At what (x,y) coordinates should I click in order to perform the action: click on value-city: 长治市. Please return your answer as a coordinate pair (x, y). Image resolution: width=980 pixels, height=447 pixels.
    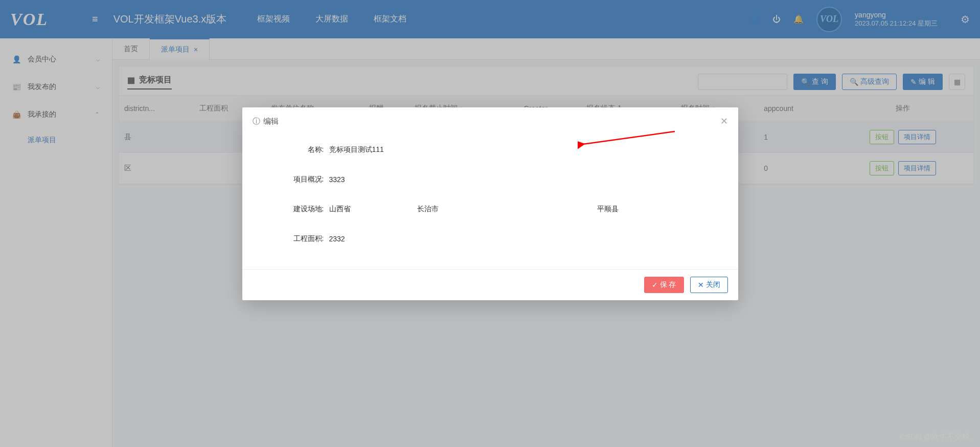
    Looking at the image, I should click on (428, 209).